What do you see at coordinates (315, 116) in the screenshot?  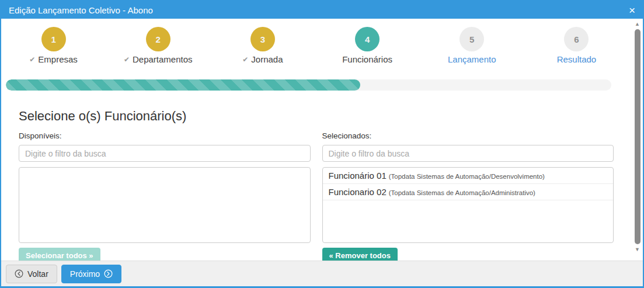 I see `page-title: Selecione o(s) Funcionário(s)` at bounding box center [315, 116].